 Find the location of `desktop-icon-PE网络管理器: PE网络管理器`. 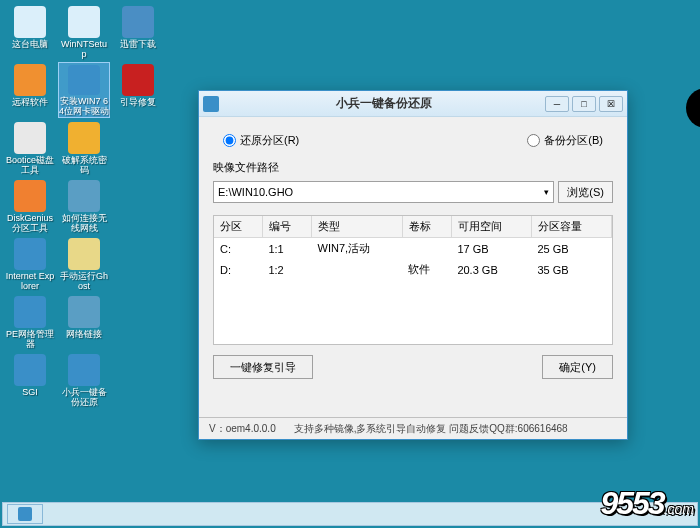

desktop-icon-PE网络管理器: PE网络管理器 is located at coordinates (30, 322).